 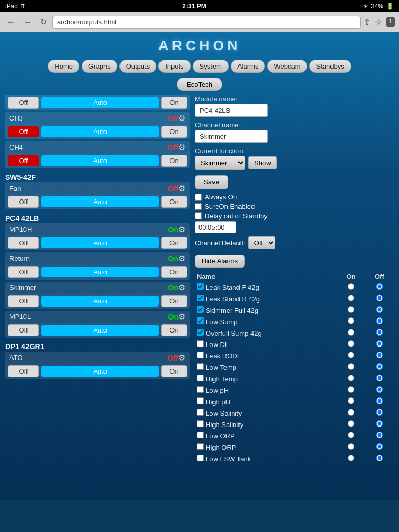 I want to click on on-button-ato: On, so click(x=174, y=371).